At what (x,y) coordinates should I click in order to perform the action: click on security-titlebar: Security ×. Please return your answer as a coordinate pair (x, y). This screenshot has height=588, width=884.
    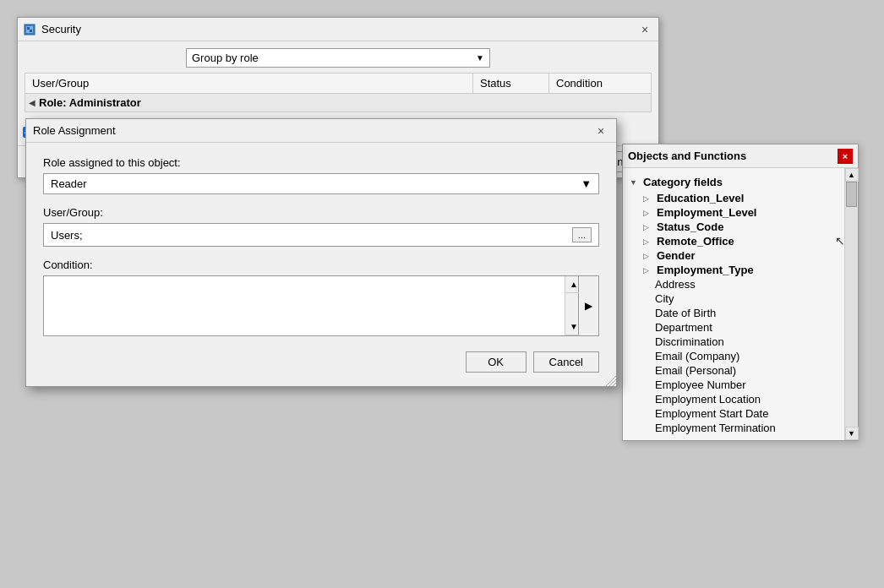
    Looking at the image, I should click on (338, 30).